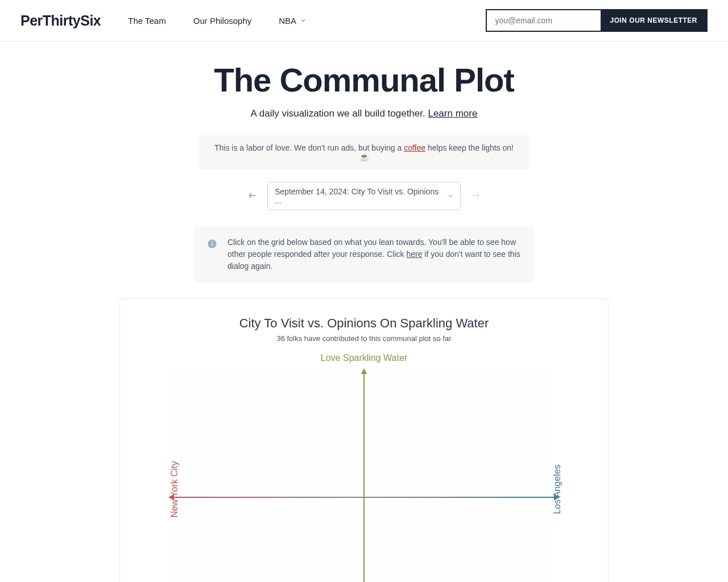 The width and height of the screenshot is (728, 582). What do you see at coordinates (364, 339) in the screenshot?
I see `chart-subtitle: 36 folks have contributed to this commun…` at bounding box center [364, 339].